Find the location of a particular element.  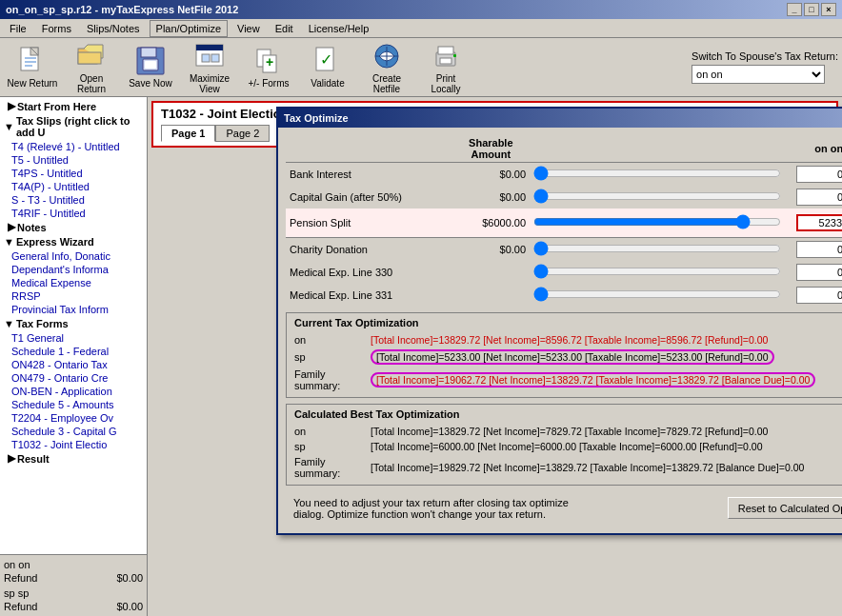

toolbar-print-locally: Print Locally is located at coordinates (446, 68).